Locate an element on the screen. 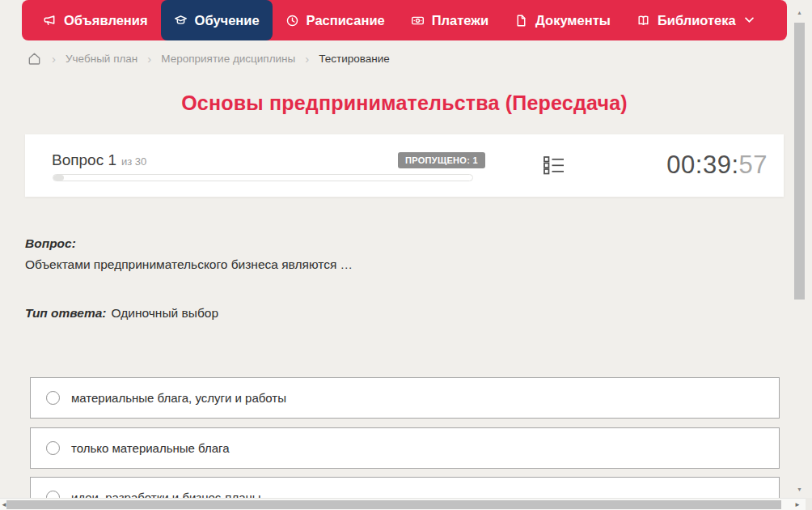 This screenshot has width=812, height=510. page-title: Основы предпринимательства (Пересдача) is located at coordinates (404, 104).